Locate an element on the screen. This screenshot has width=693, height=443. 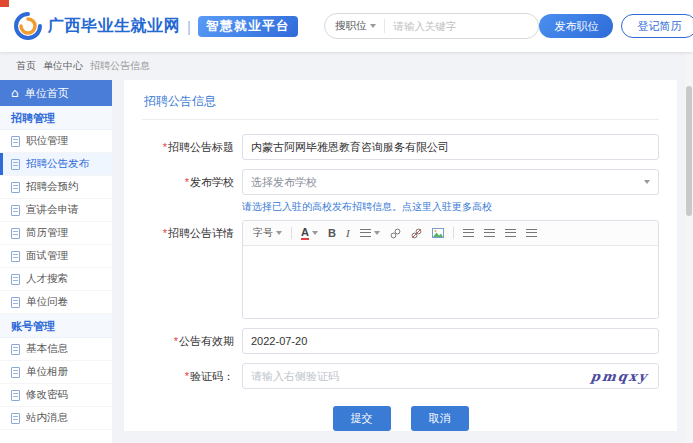
sidebar-item-unit-questionnaire: 单位问卷 is located at coordinates (56, 302).